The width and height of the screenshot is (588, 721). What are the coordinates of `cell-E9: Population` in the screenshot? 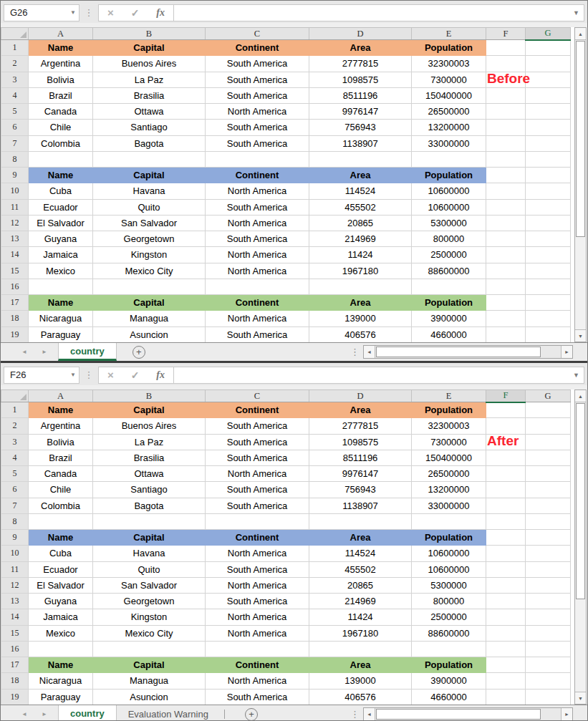 It's located at (449, 175).